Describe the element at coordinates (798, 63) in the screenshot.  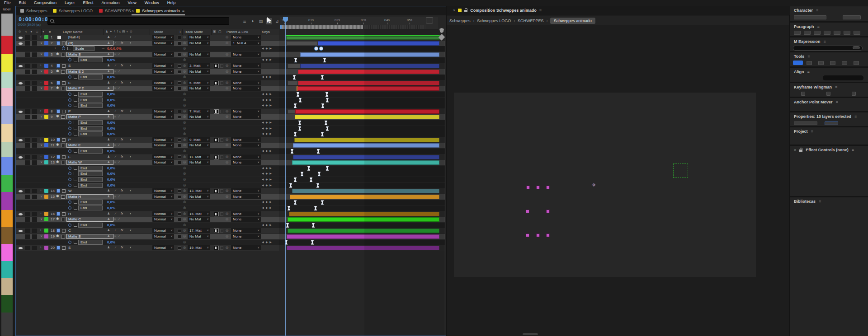
I see `active-tool-button` at that location.